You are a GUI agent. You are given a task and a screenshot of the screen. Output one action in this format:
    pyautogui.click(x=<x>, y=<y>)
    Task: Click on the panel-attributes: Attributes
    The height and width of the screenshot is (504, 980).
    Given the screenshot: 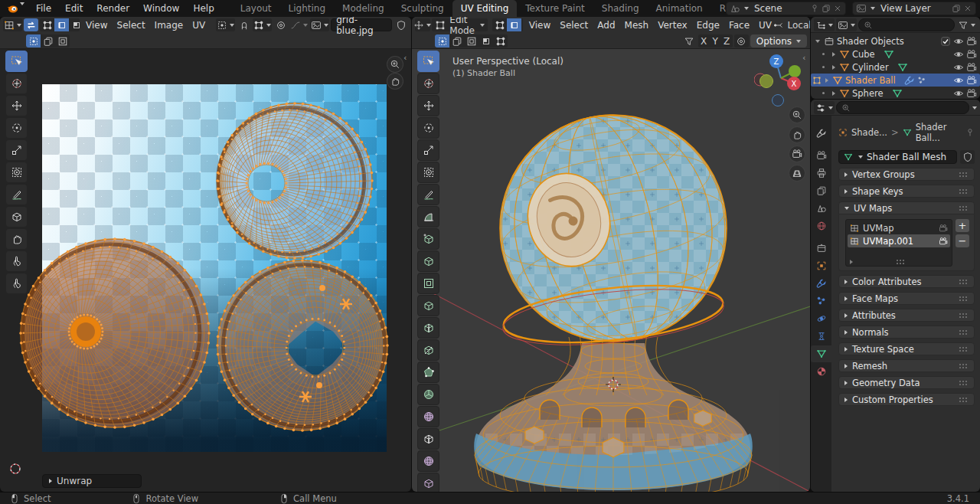 What is the action you would take?
    pyautogui.click(x=906, y=316)
    